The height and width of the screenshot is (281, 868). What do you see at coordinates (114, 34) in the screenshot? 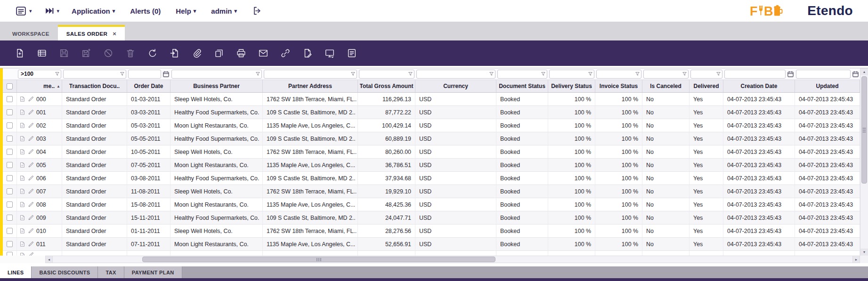
I see `close-icon: ×` at bounding box center [114, 34].